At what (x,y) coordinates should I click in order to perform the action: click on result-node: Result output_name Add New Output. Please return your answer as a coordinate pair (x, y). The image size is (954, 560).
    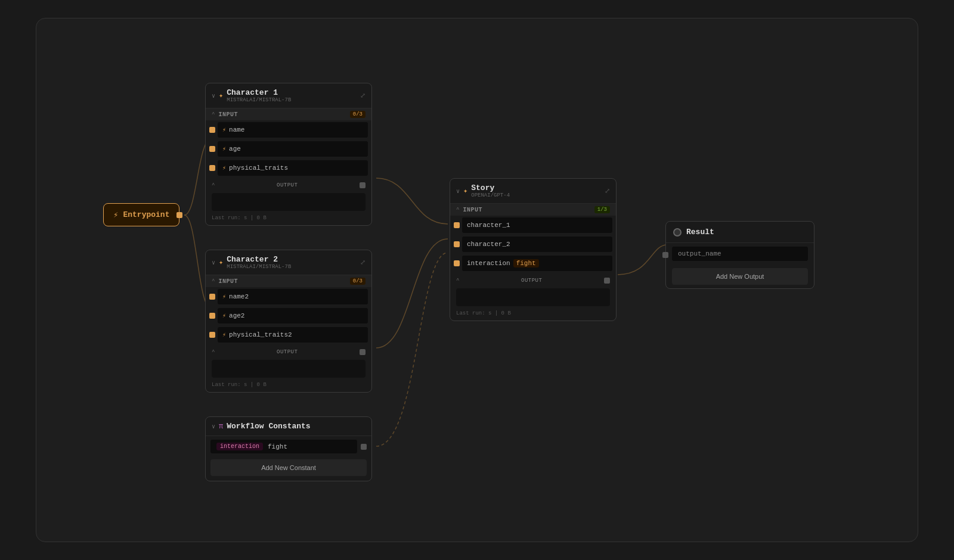
    Looking at the image, I should click on (740, 255).